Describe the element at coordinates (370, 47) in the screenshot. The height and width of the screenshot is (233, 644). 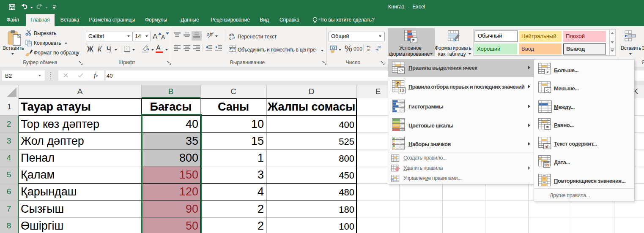
I see `svg-text: 0` at that location.